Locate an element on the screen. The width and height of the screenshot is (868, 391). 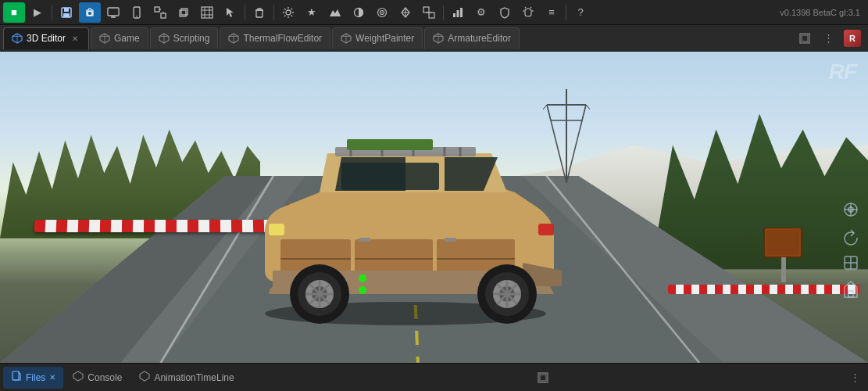
viewport-watermark: RF is located at coordinates (842, 72).